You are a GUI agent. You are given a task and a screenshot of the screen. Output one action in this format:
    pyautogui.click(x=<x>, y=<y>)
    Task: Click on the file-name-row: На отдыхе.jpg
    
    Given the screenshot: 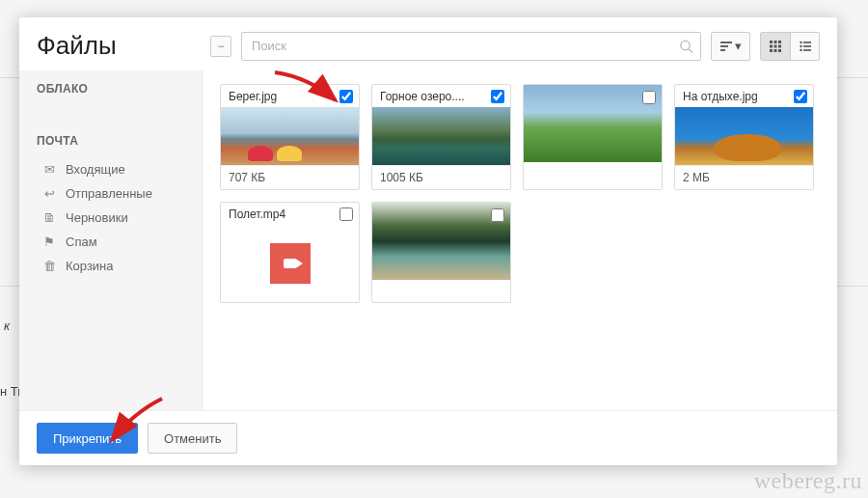 What is the action you would take?
    pyautogui.click(x=745, y=97)
    